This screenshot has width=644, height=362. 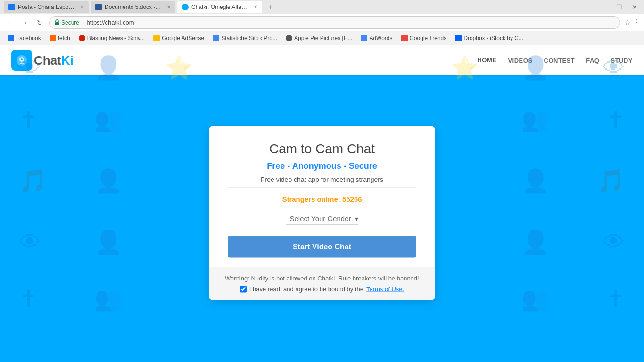 I want to click on close-button: ✕, so click(x=635, y=7).